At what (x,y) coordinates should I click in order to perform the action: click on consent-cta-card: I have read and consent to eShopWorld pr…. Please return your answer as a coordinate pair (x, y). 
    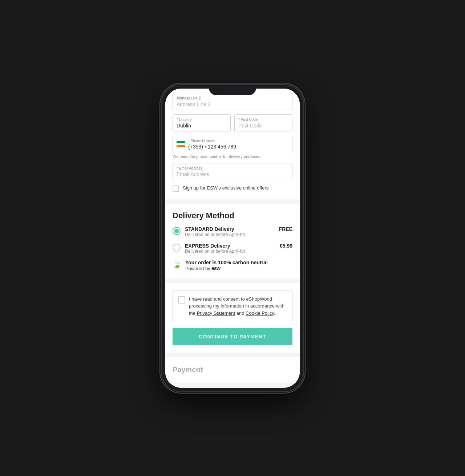
    Looking at the image, I should click on (232, 318).